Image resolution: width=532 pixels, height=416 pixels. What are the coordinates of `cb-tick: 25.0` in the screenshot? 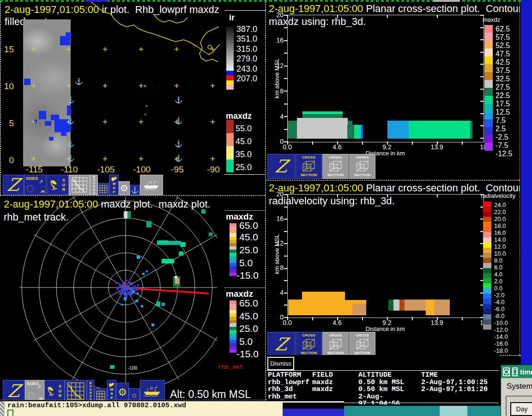 It's located at (248, 250).